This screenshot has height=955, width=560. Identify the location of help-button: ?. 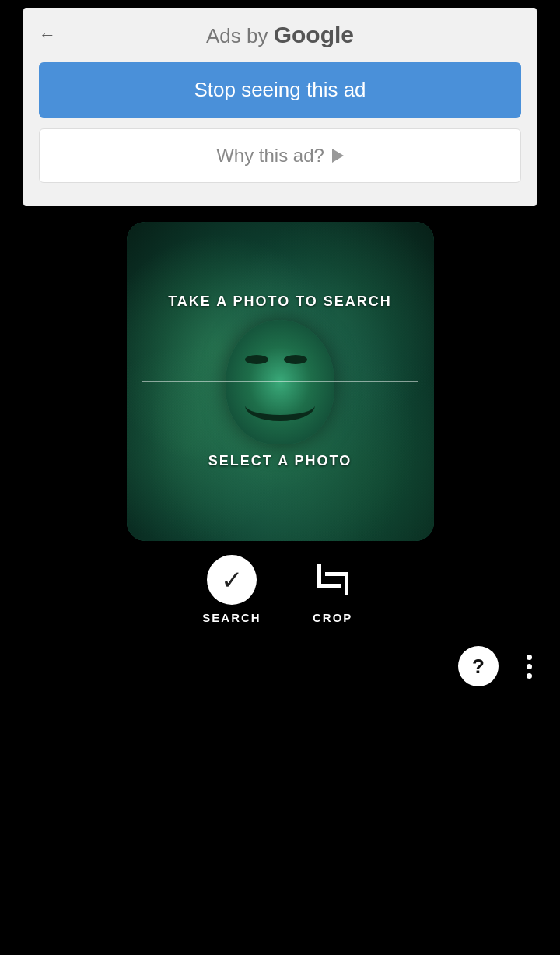
(478, 666).